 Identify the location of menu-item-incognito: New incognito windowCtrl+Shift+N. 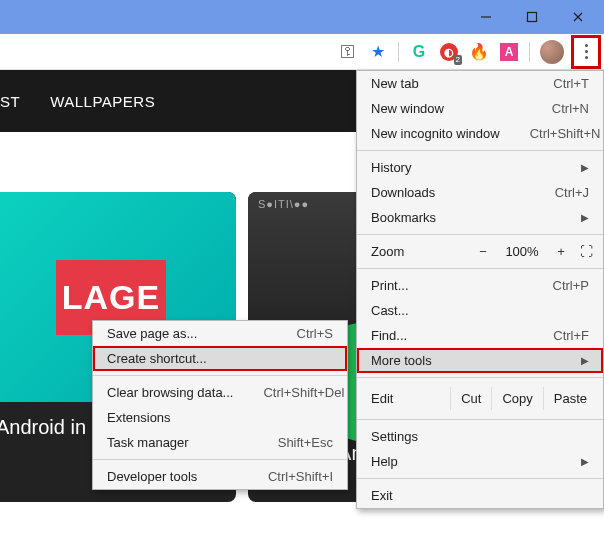
(480, 134).